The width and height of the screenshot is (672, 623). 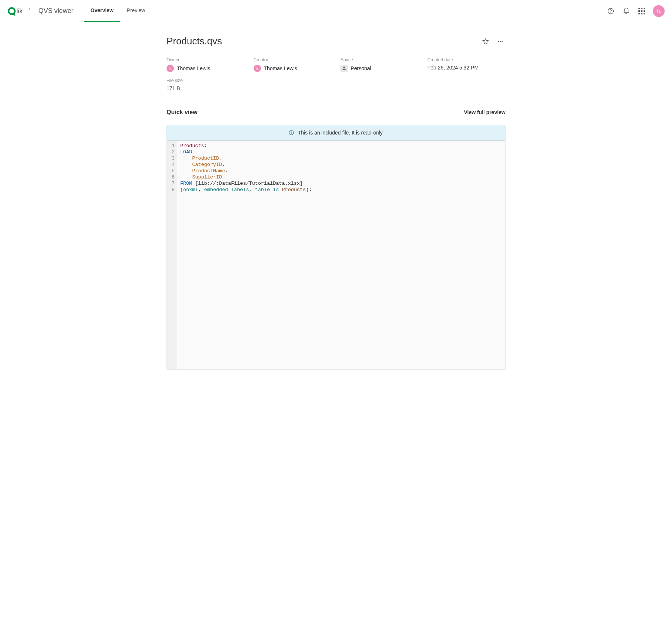 What do you see at coordinates (336, 85) in the screenshot?
I see `meta-grid-row2: File size 171 B` at bounding box center [336, 85].